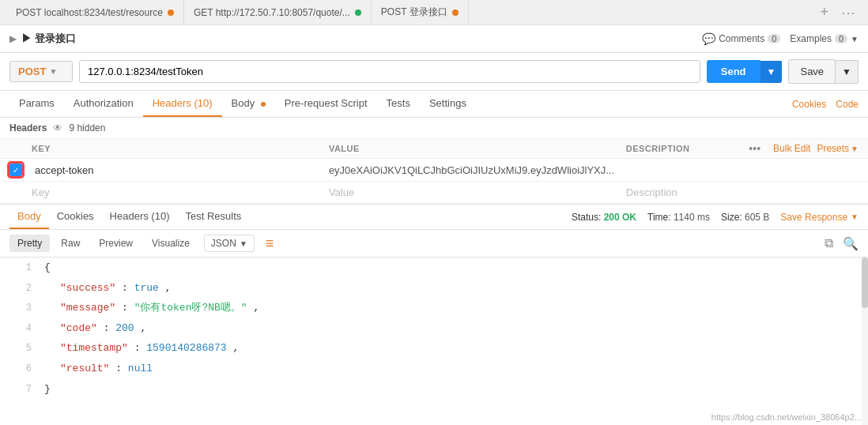 The width and height of the screenshot is (868, 425). What do you see at coordinates (787, 417) in the screenshot?
I see `watermark: https://blog.csdn.net/weixin_38064p2...` at bounding box center [787, 417].